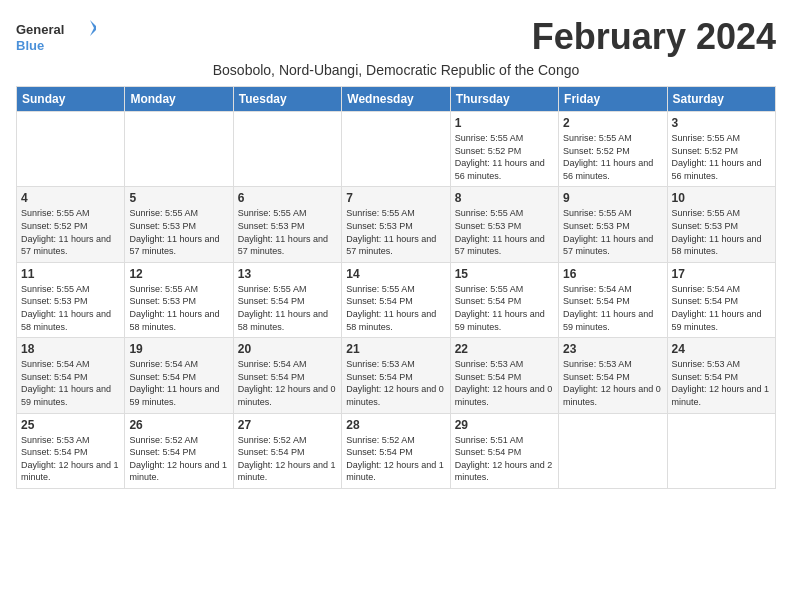  What do you see at coordinates (179, 376) in the screenshot?
I see `calendar-cell: 19Sunrise: 5:54 AM Sunset: 5:54 PM Dayli…` at bounding box center [179, 376].